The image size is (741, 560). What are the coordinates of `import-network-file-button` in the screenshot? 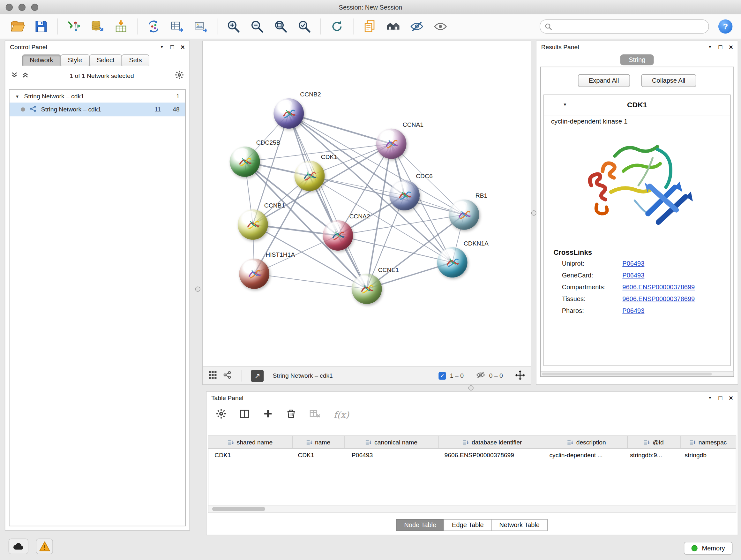 It's located at (74, 27).